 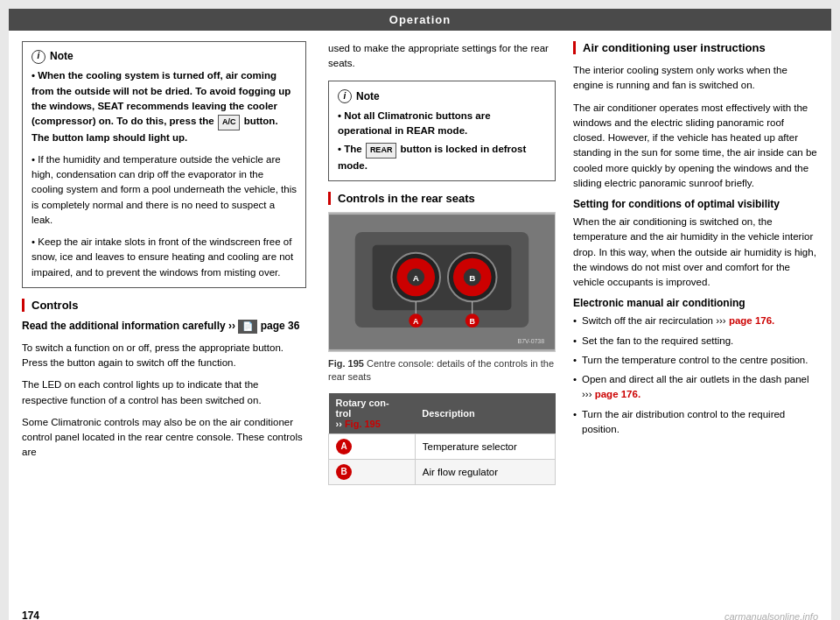 What do you see at coordinates (61, 56) in the screenshot?
I see `note-label-1: Note` at bounding box center [61, 56].